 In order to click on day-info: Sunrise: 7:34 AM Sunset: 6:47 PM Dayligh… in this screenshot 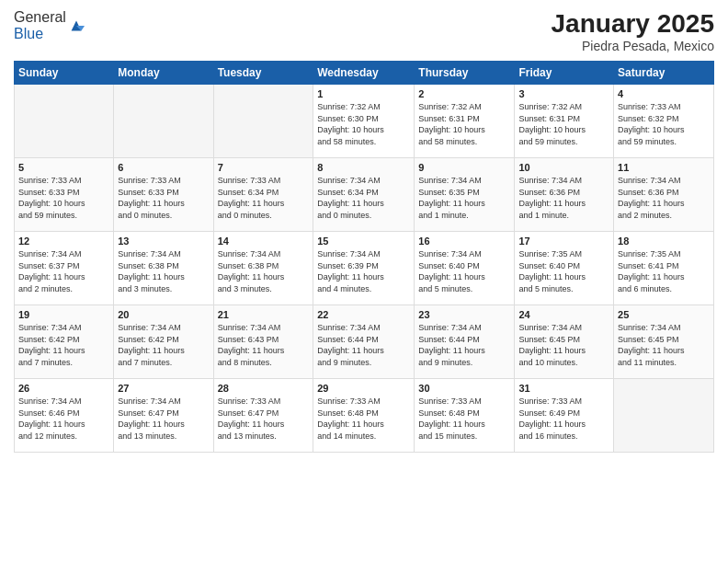, I will do `click(164, 419)`.